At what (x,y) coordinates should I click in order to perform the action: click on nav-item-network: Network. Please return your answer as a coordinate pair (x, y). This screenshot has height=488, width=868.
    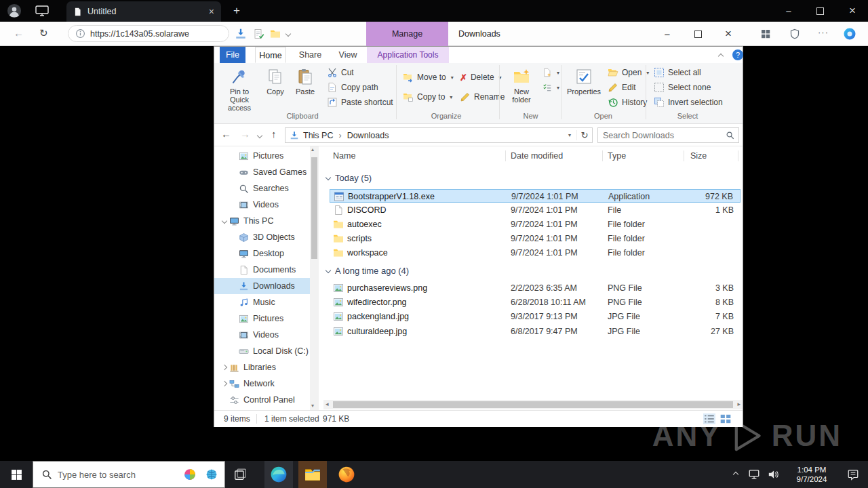
    Looking at the image, I should click on (262, 384).